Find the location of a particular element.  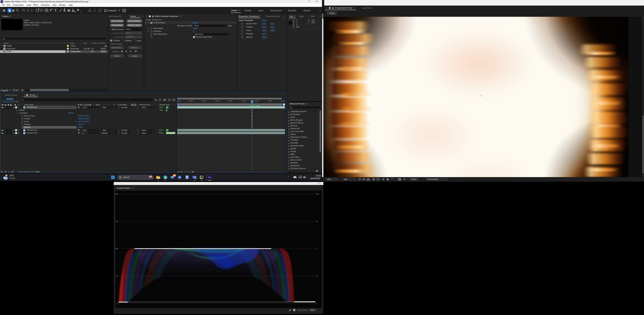

svg-text: 00200 is located at coordinates (230, 101).